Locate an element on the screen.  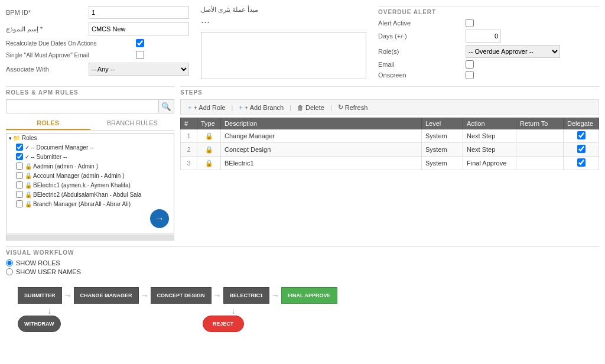
flow-arrow-2: → is located at coordinates (145, 295).